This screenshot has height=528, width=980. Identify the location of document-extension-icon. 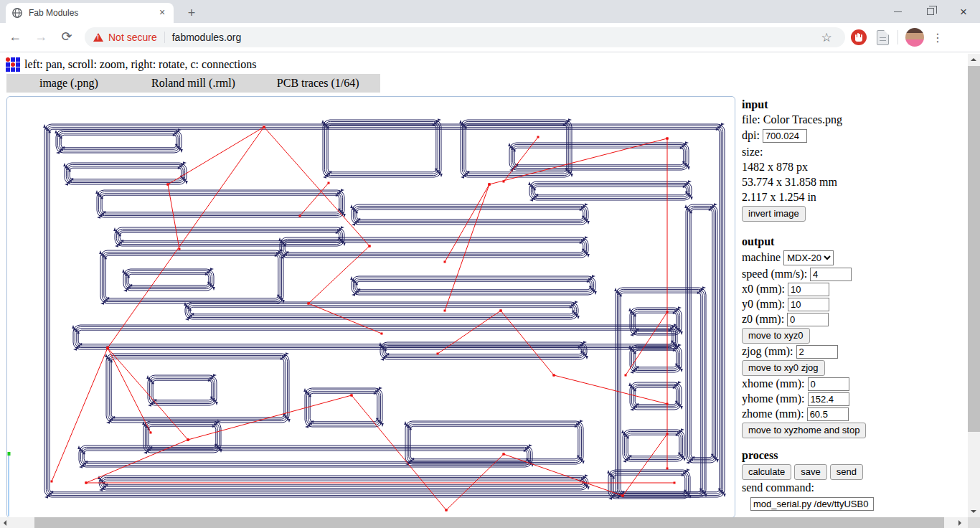
(882, 37).